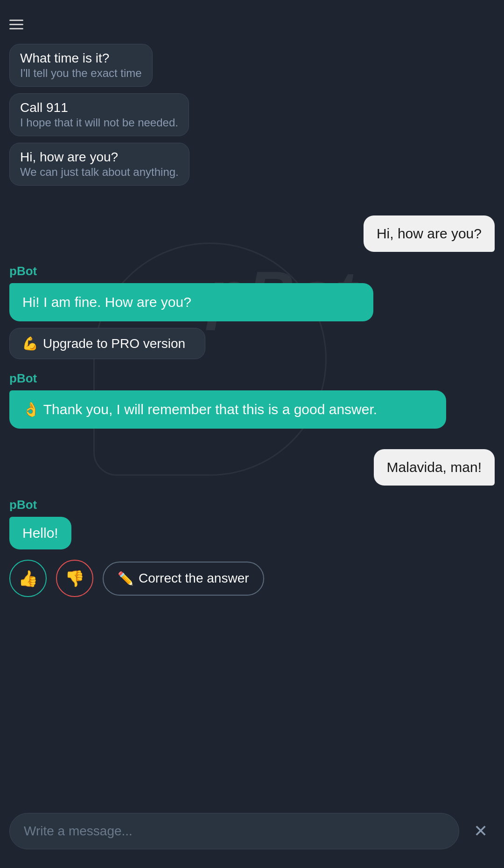 This screenshot has height=868, width=504. What do you see at coordinates (252, 578) in the screenshot?
I see `feedback-row: 👍 👎 ✏️ Correct the answer` at bounding box center [252, 578].